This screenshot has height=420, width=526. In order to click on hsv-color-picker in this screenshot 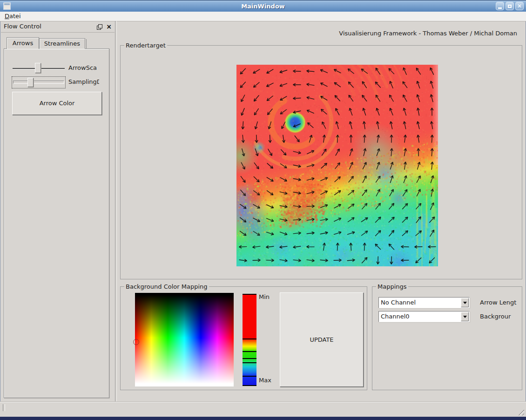, I will do `click(184, 340)`.